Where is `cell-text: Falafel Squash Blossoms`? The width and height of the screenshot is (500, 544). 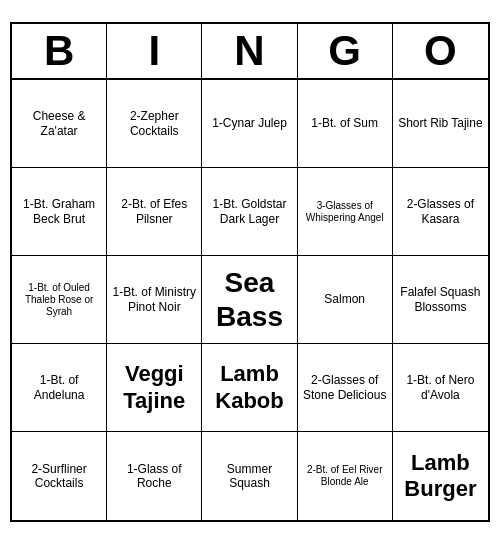 cell-text: Falafel Squash Blossoms is located at coordinates (440, 300).